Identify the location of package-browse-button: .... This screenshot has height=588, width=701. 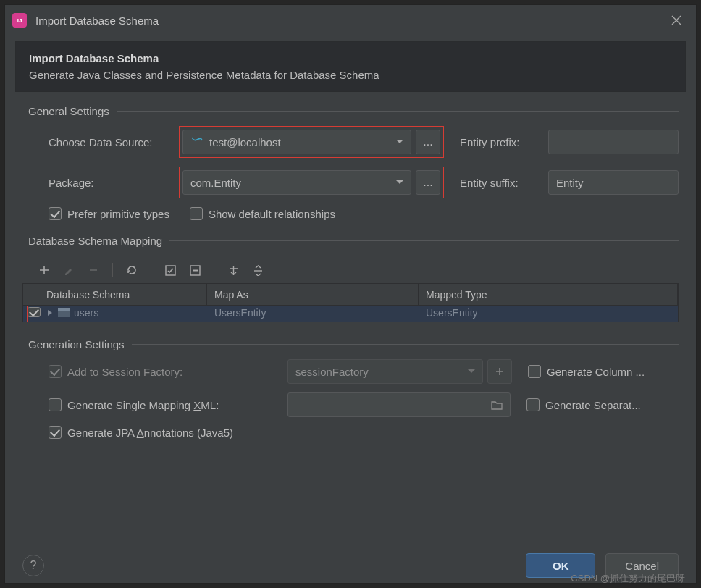
(428, 182).